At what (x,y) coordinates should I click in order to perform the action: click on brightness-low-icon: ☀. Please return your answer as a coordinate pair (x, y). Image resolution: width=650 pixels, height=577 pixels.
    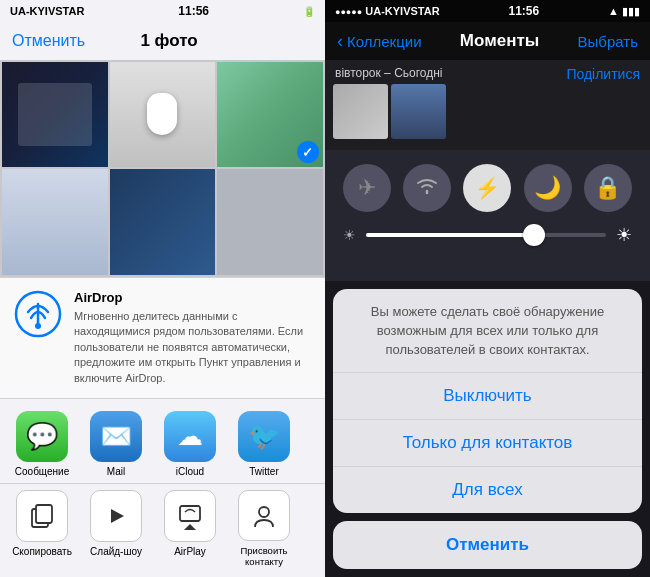
    Looking at the image, I should click on (350, 235).